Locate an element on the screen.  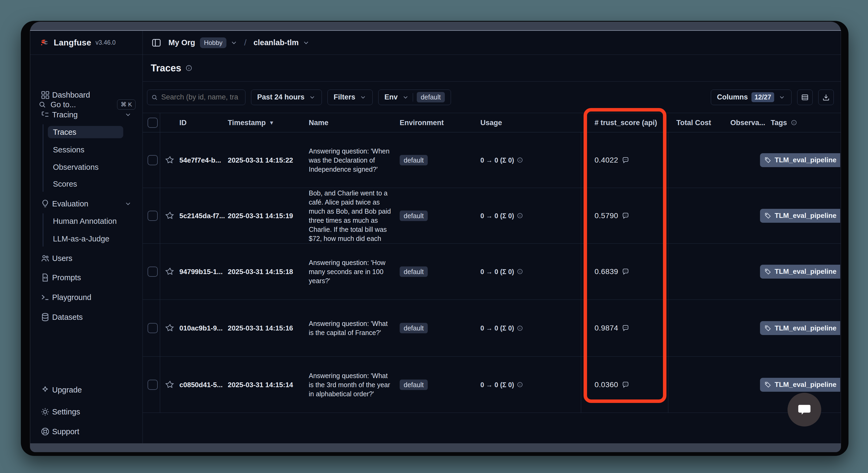
row-height-button is located at coordinates (805, 97).